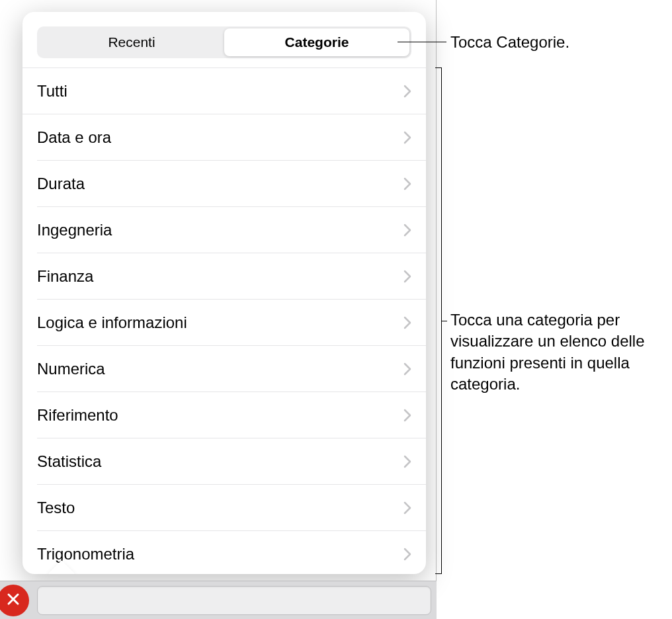  What do you see at coordinates (74, 138) in the screenshot?
I see `list-item-label: Data e ora` at bounding box center [74, 138].